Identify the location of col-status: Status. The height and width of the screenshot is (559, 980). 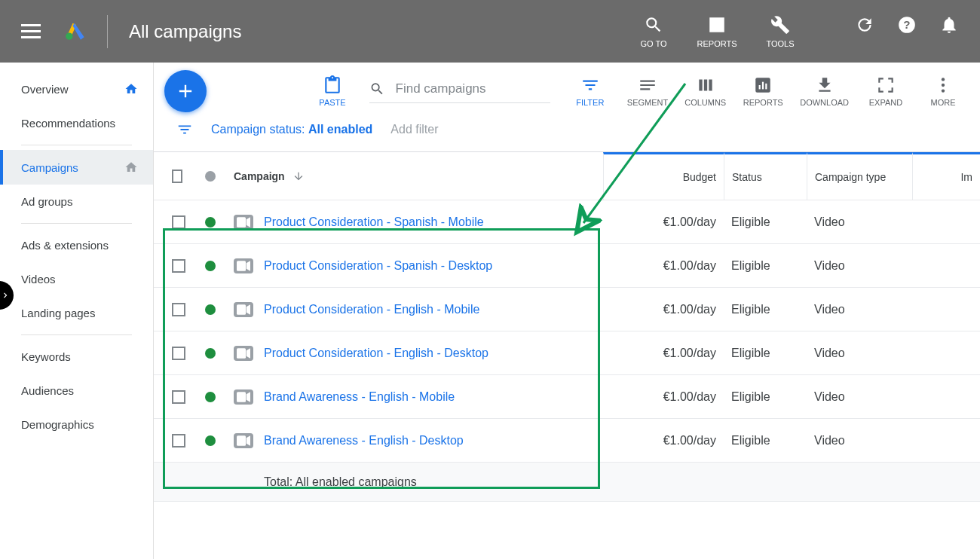
(765, 176).